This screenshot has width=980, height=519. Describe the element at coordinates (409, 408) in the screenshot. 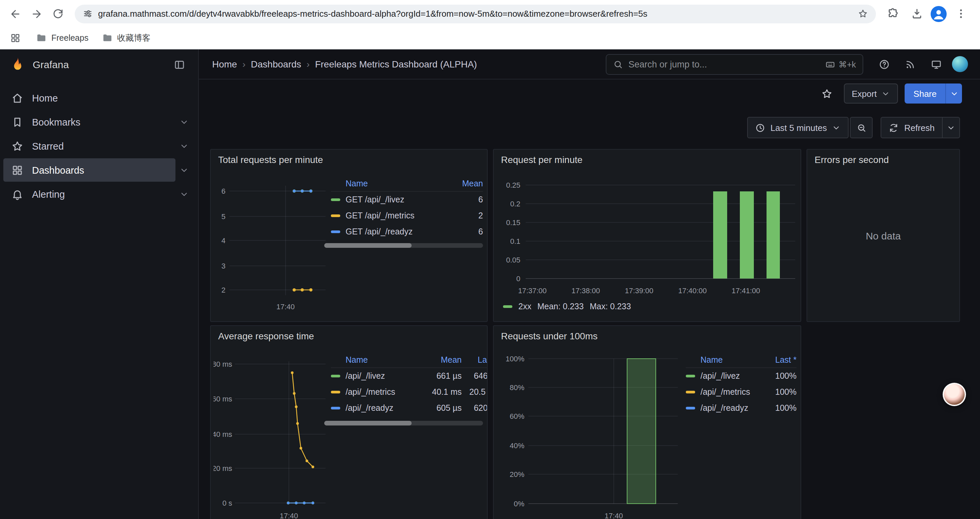

I see `legend-row: /api/_/readyz 605 µs 620 µs` at that location.